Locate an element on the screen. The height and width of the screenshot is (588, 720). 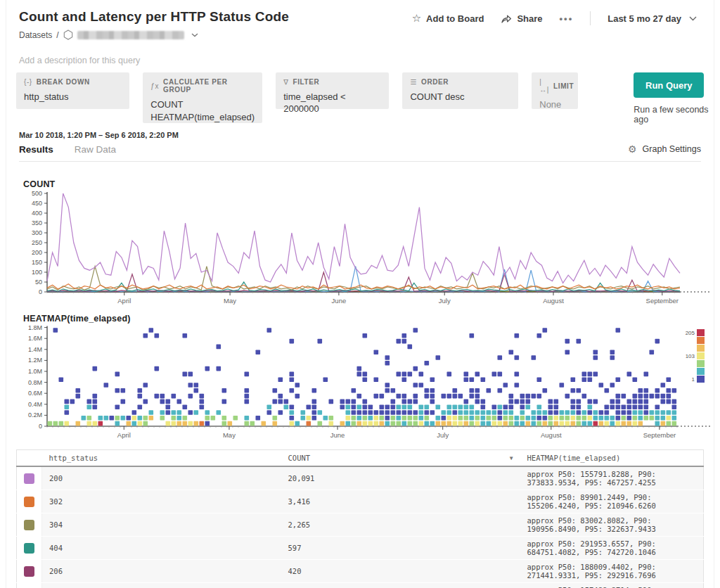
chevron-down-icon is located at coordinates (195, 35).